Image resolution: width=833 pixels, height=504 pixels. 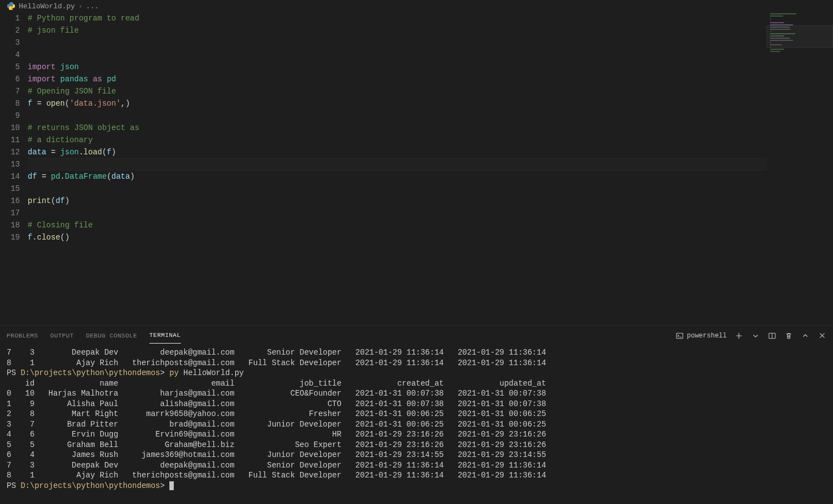 What do you see at coordinates (92, 7) in the screenshot?
I see `breadcrumb-ellipsis: ...` at bounding box center [92, 7].